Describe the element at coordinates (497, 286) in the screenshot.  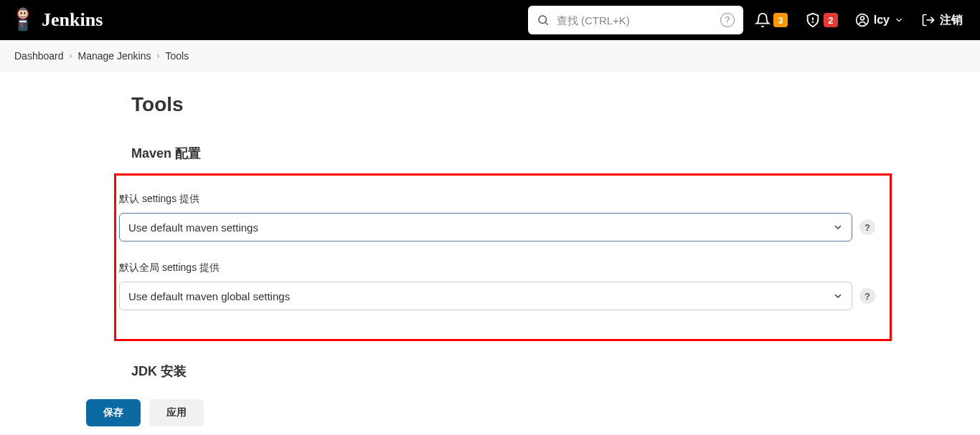
I see `default-global-settings-field: 默认全局 settings 提供 Use default maven globa…` at that location.